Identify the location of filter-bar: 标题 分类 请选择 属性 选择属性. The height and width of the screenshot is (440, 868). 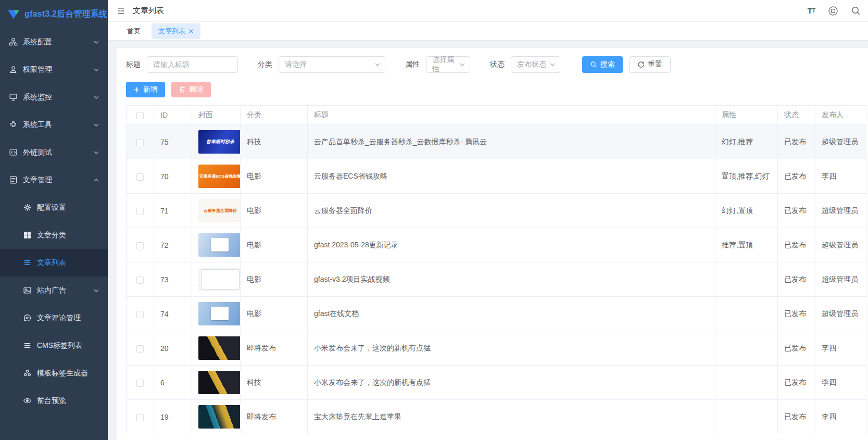
(497, 65).